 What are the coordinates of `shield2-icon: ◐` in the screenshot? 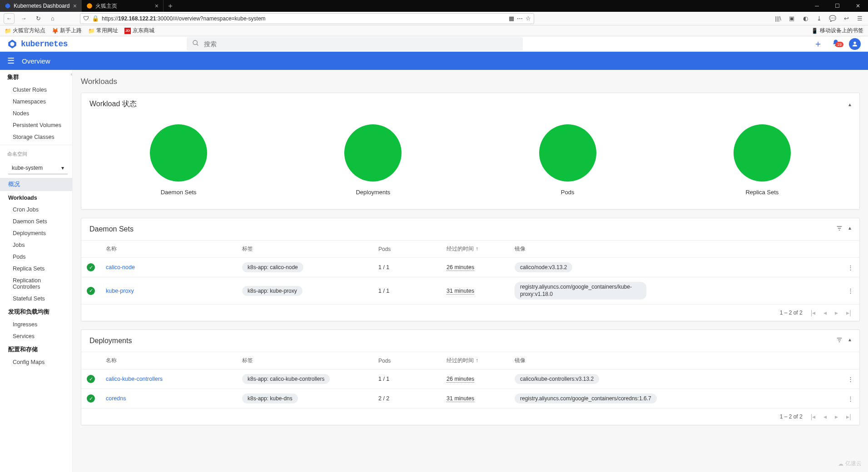 It's located at (805, 19).